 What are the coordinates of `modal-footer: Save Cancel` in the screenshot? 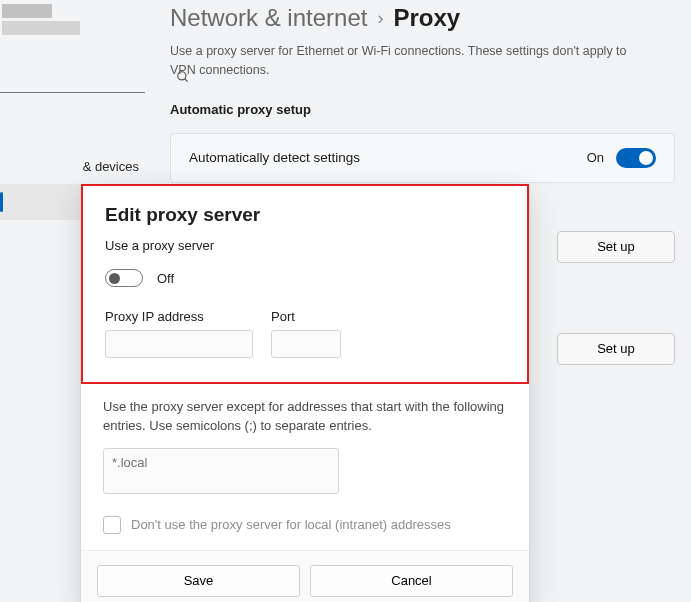 It's located at (305, 576).